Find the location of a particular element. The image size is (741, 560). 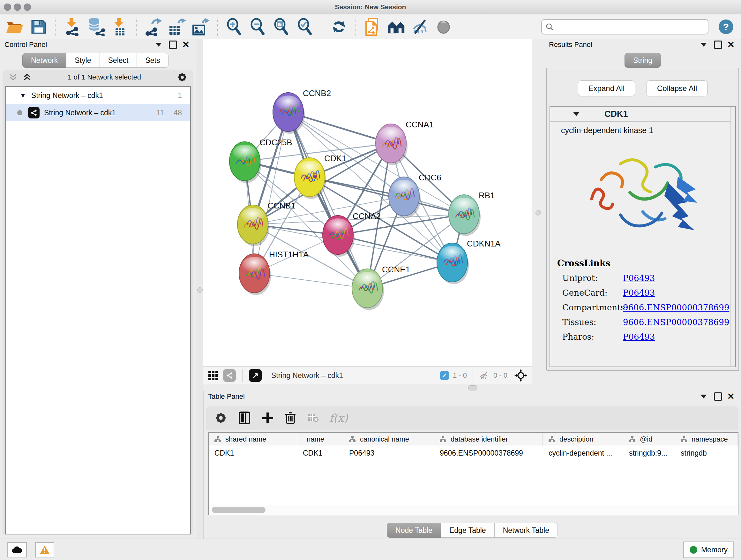

import-network-file-button is located at coordinates (72, 27).